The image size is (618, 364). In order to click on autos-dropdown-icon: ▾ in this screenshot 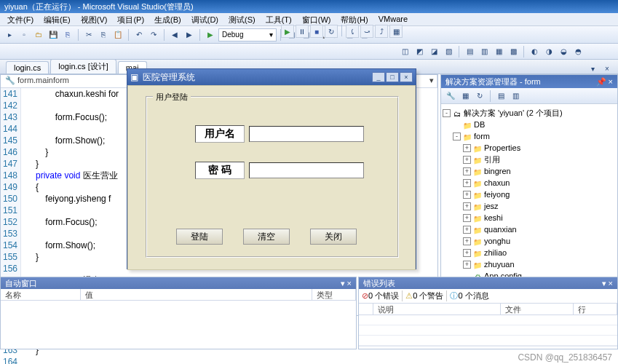, I will do `click(343, 283)`.